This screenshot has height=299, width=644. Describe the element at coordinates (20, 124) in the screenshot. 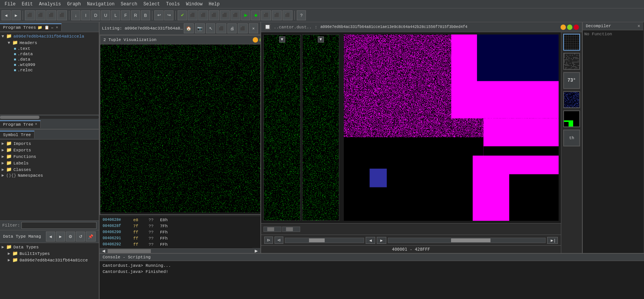

I see `tab-program-tree: Program Tree ×` at that location.